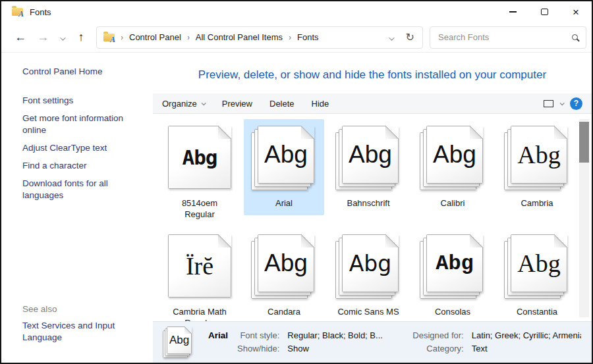  Describe the element at coordinates (200, 274) in the screenshot. I see `font-tile-cambria-math-regular: ÏrĕCambria MathRegular` at that location.